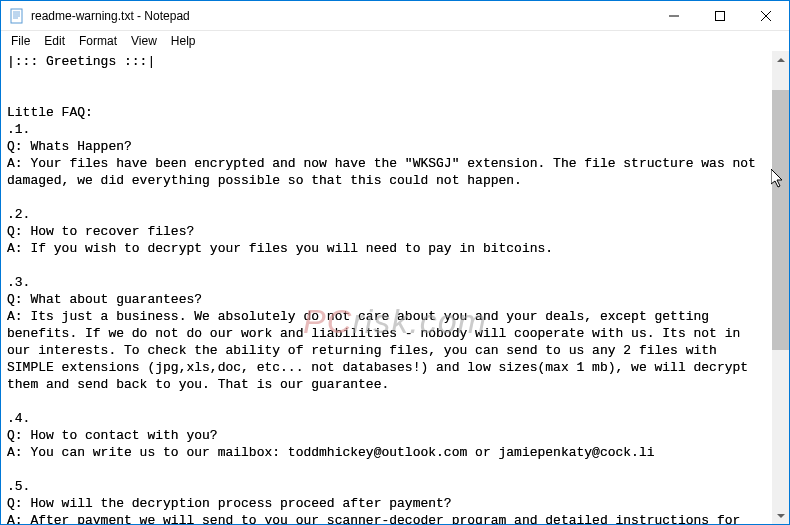  What do you see at coordinates (780, 288) in the screenshot?
I see `scroll-track` at bounding box center [780, 288].